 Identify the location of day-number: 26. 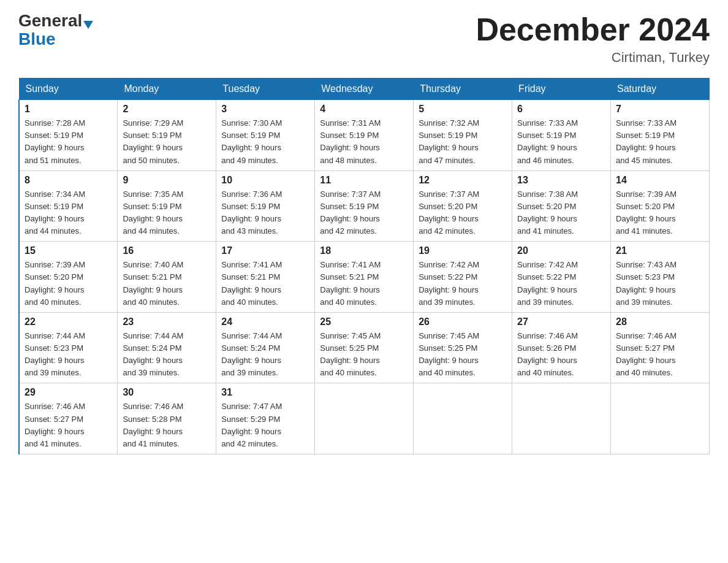
(463, 322).